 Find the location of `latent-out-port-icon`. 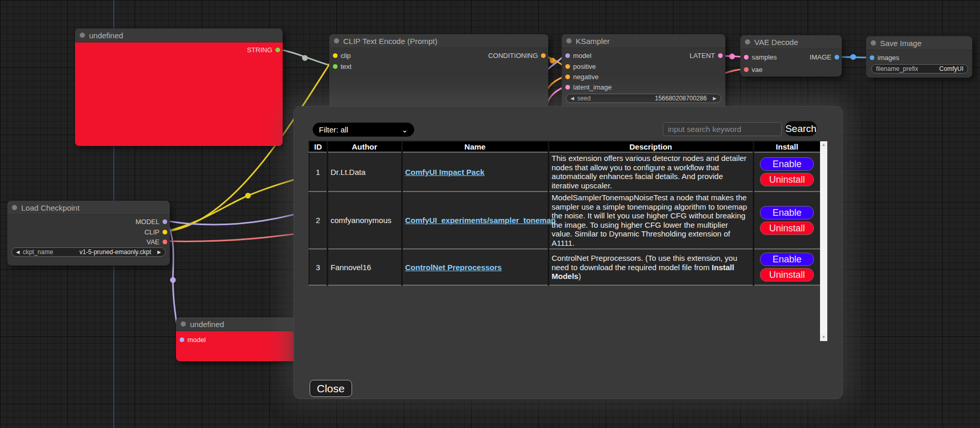

latent-out-port-icon is located at coordinates (721, 56).